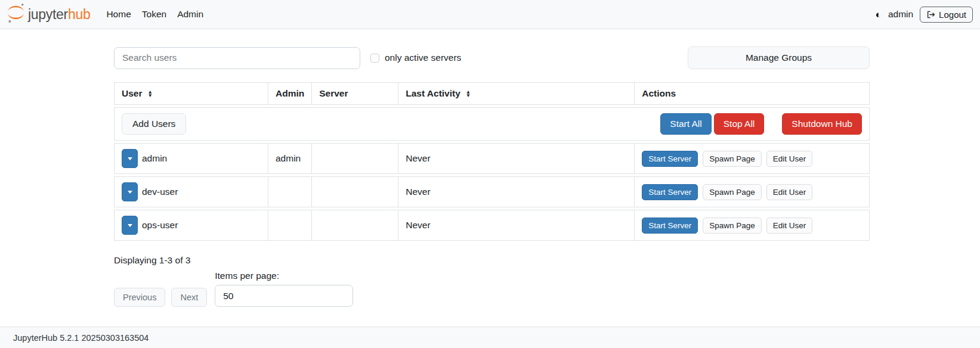  Describe the element at coordinates (190, 14) in the screenshot. I see `nav-link-admin: Admin` at that location.